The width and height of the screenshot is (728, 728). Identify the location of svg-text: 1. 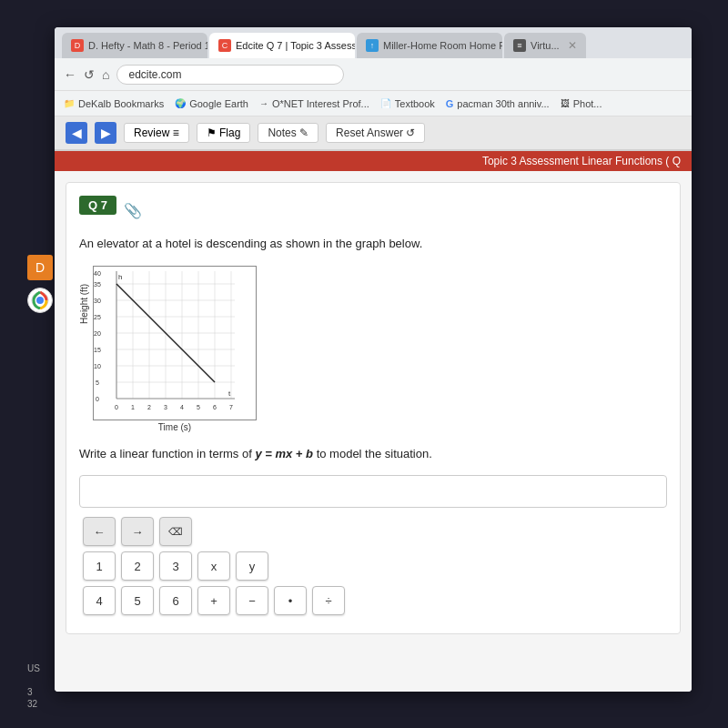
(133, 408).